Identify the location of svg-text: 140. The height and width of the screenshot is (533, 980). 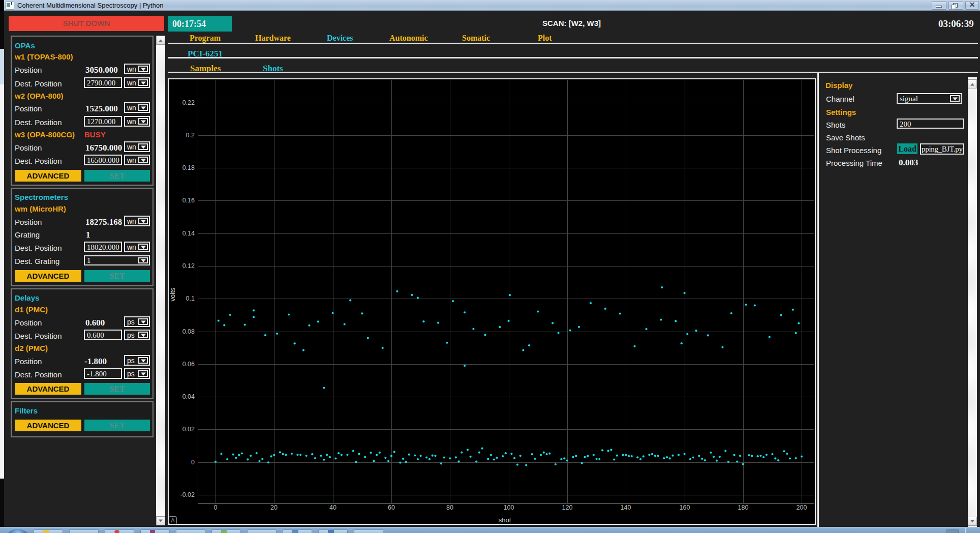
(626, 508).